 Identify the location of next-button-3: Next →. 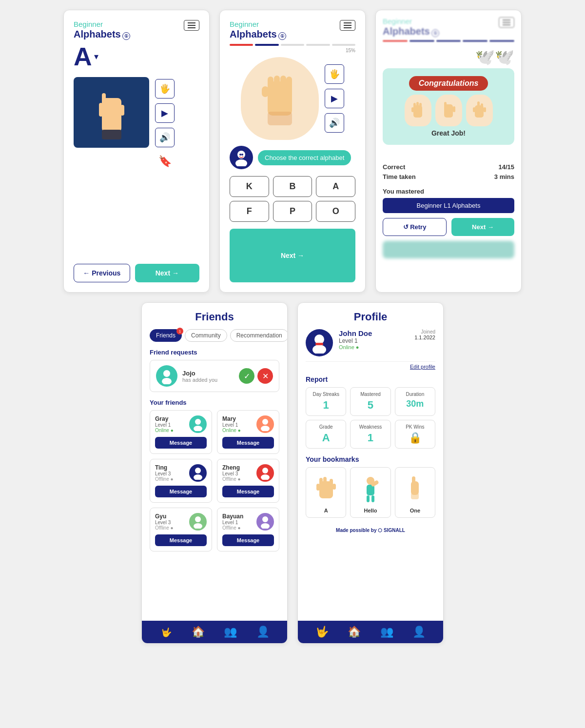
(483, 227).